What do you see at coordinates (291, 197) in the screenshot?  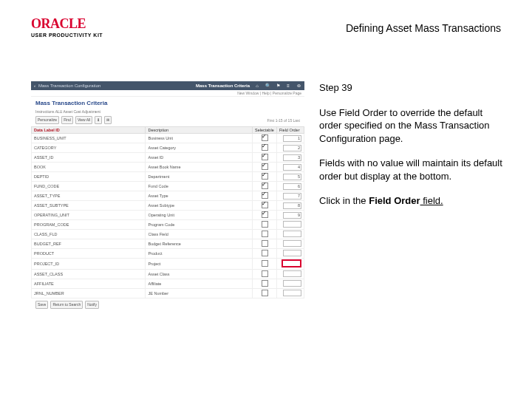 I see `cell-field-order: 7` at bounding box center [291, 197].